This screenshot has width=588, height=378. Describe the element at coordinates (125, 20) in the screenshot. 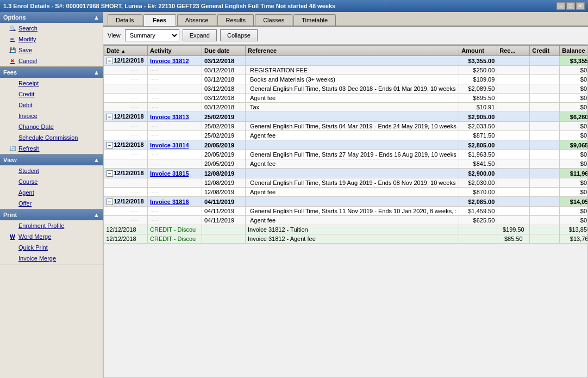

I see `tab-details: Details` at that location.